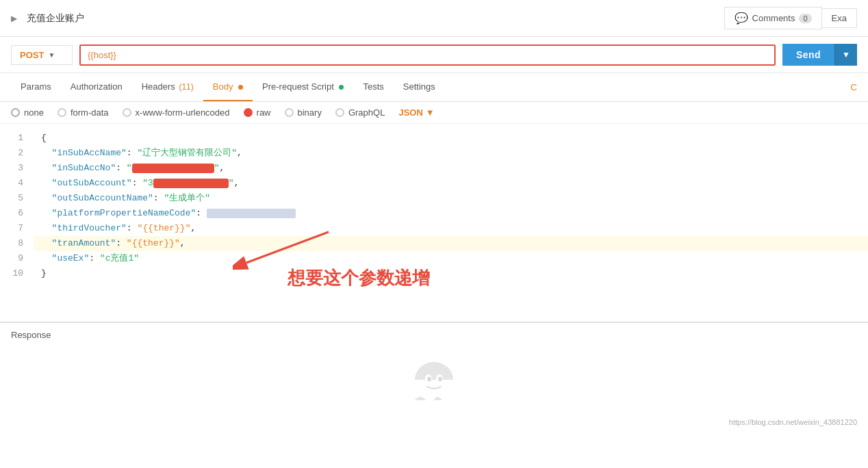  Describe the element at coordinates (264, 112) in the screenshot. I see `body-type-raw-label: raw` at that location.